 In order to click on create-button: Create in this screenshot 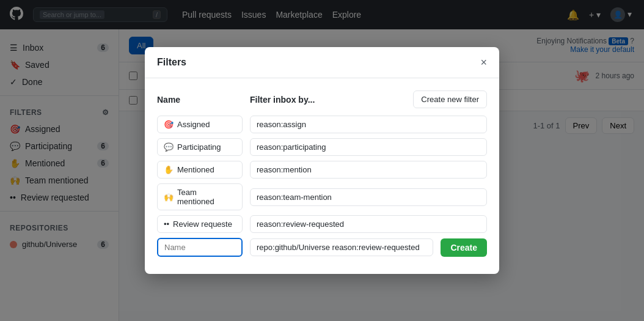, I will do `click(464, 248)`.